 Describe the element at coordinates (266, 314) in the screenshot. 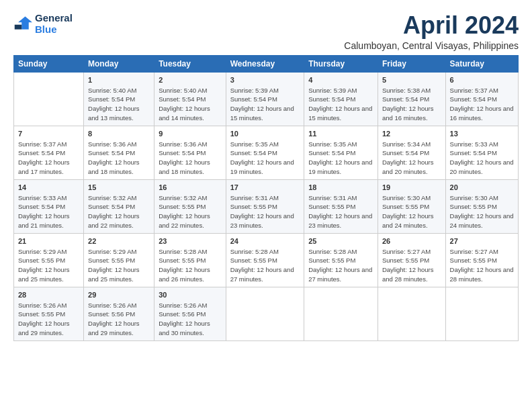

I see `week-row-5: 28Sunrise: 5:26 AMSunset: 5:55 PMDayligh…` at that location.